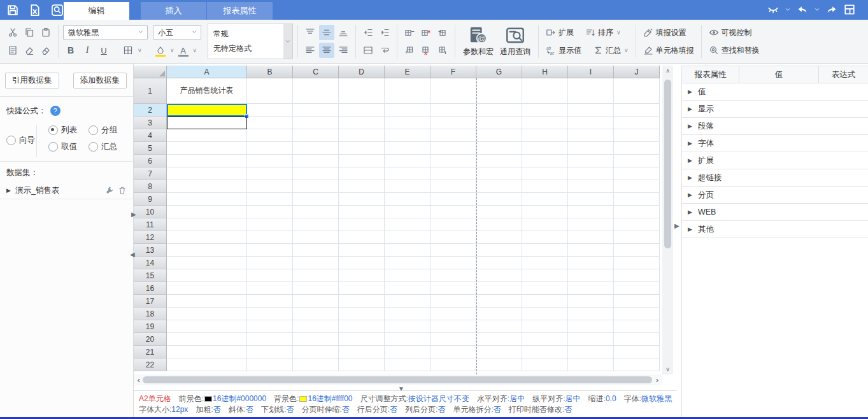 The image size is (868, 419). Describe the element at coordinates (545, 301) in the screenshot. I see `cell-H17` at that location.